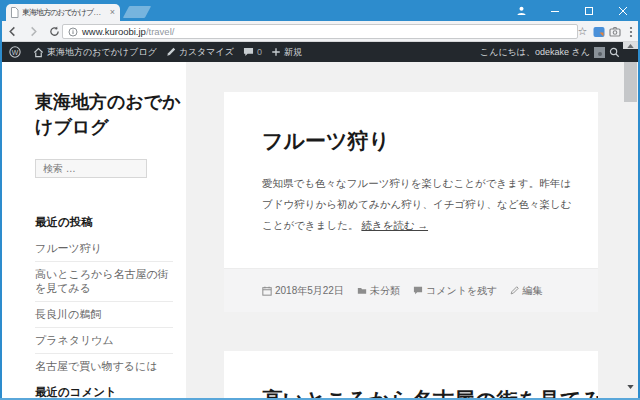  What do you see at coordinates (630, 387) in the screenshot?
I see `scrollbar-down-icon` at bounding box center [630, 387].